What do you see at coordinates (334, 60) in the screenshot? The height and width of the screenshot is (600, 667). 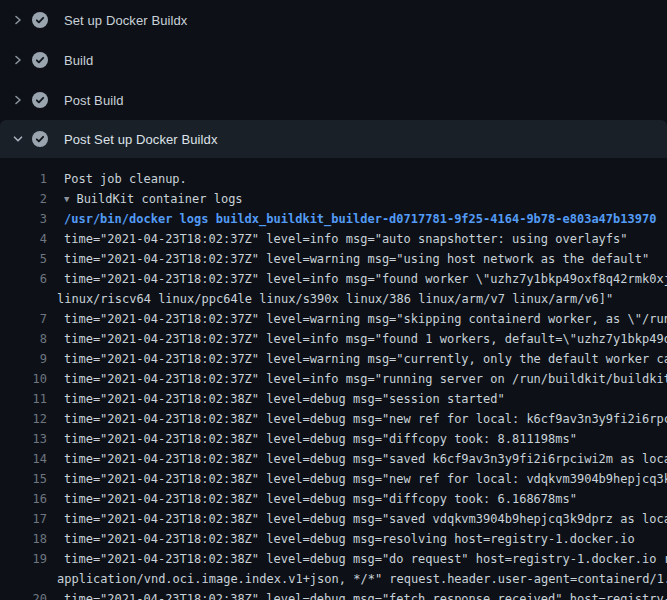 I see `step-header-build: Build` at bounding box center [334, 60].